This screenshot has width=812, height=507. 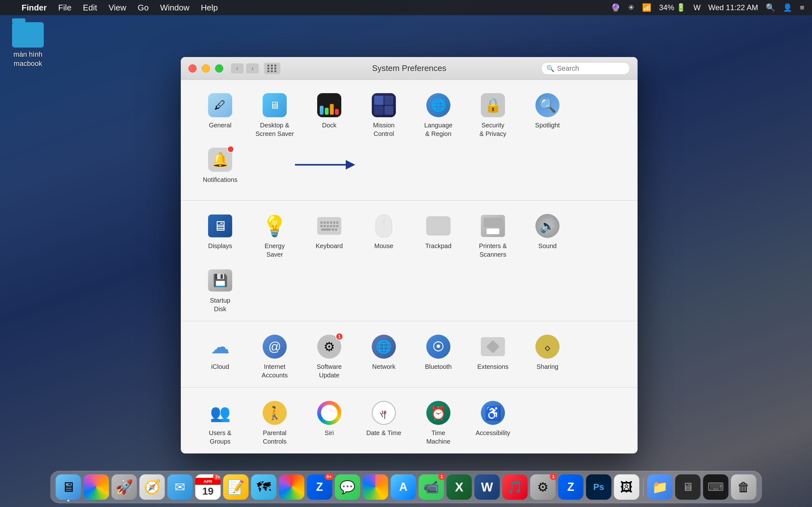 I want to click on dock-keyboard: ⌨, so click(x=716, y=487).